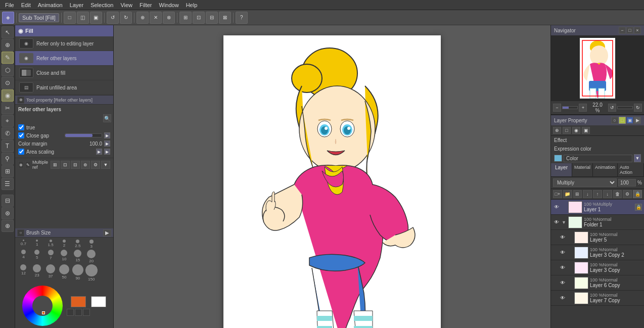 This screenshot has width=644, height=328. I want to click on layer-delete: 🗑, so click(618, 194).